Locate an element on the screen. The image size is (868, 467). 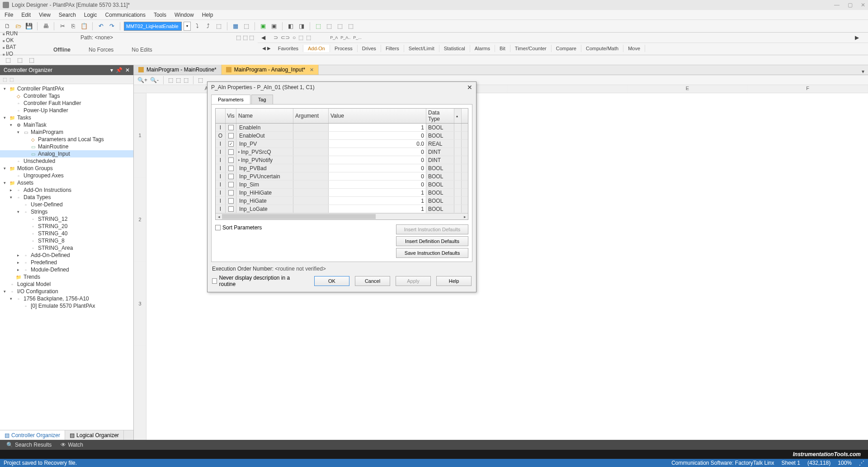
ladder-el-1: ⊃ is located at coordinates (276, 38).